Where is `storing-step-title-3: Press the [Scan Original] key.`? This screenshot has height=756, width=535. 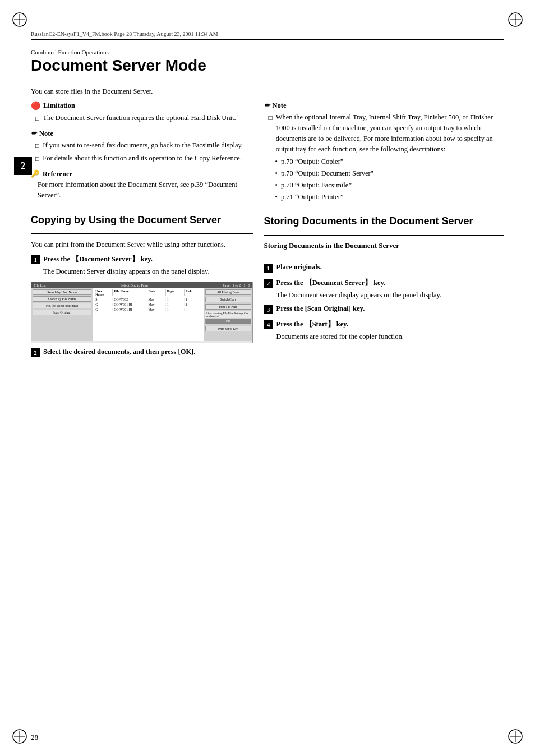 storing-step-title-3: Press the [Scan Original] key. is located at coordinates (390, 308).